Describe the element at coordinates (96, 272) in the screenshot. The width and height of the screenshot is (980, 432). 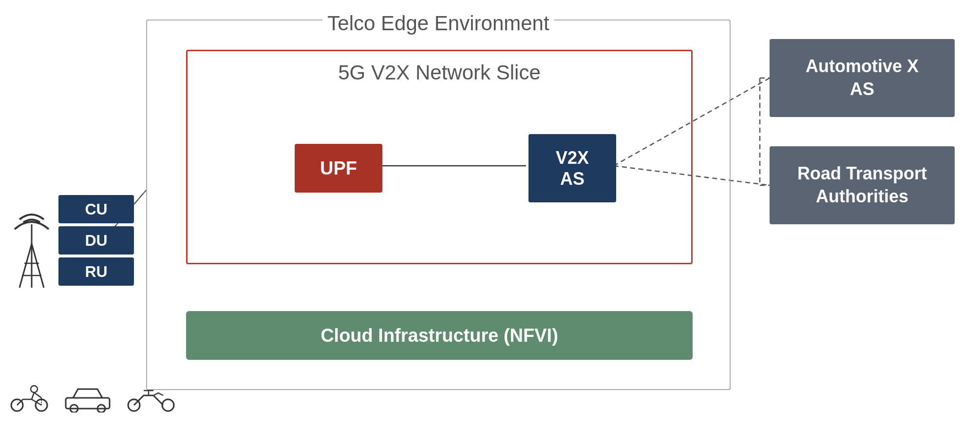
I see `ru-label: RU` at that location.